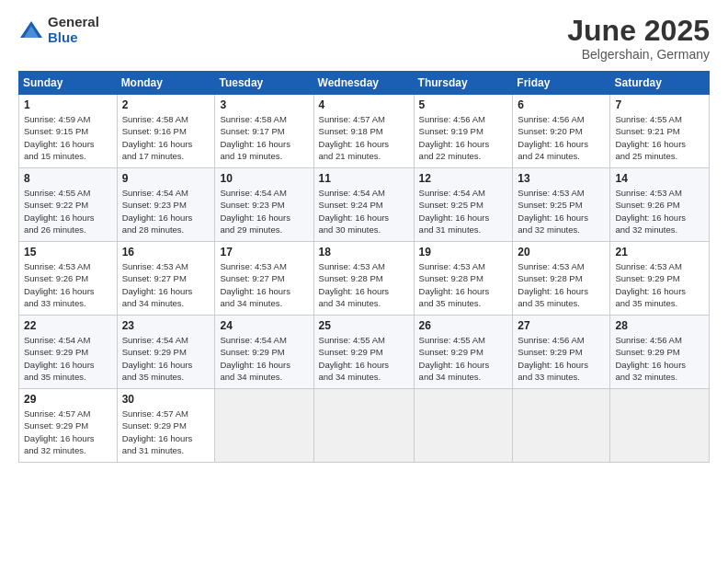  What do you see at coordinates (660, 83) in the screenshot?
I see `header-saturday: Saturday` at bounding box center [660, 83].